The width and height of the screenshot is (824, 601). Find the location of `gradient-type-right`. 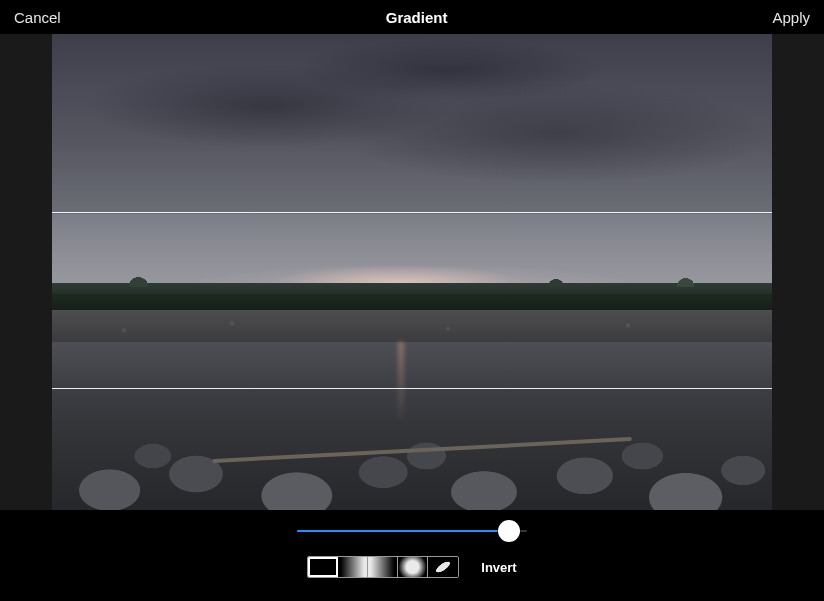

gradient-type-right is located at coordinates (353, 567).